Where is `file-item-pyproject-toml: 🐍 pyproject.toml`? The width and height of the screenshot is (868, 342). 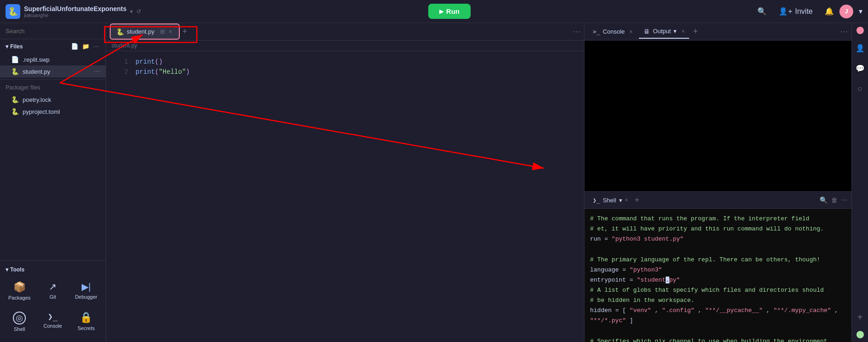
file-item-pyproject-toml: 🐍 pyproject.toml is located at coordinates (53, 112).